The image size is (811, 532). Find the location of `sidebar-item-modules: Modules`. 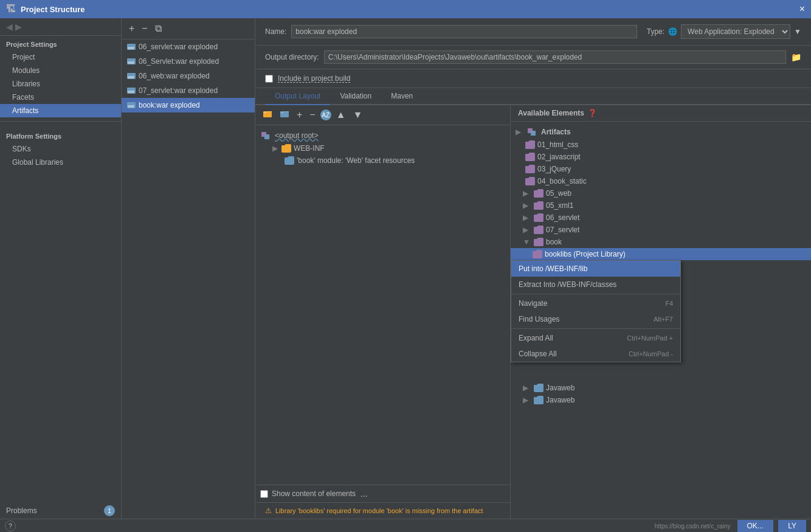

sidebar-item-modules: Modules is located at coordinates (61, 71).